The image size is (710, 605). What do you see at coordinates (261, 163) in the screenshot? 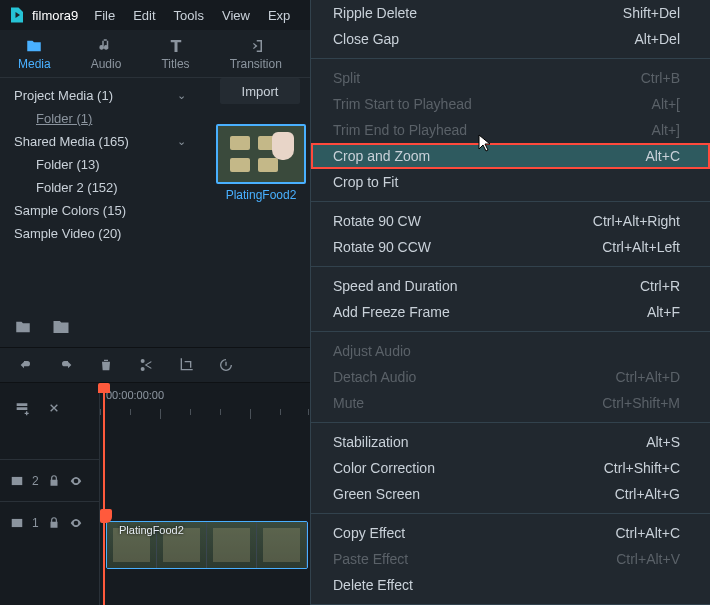
I see `media-thumb: PlatingFood2` at bounding box center [261, 163].